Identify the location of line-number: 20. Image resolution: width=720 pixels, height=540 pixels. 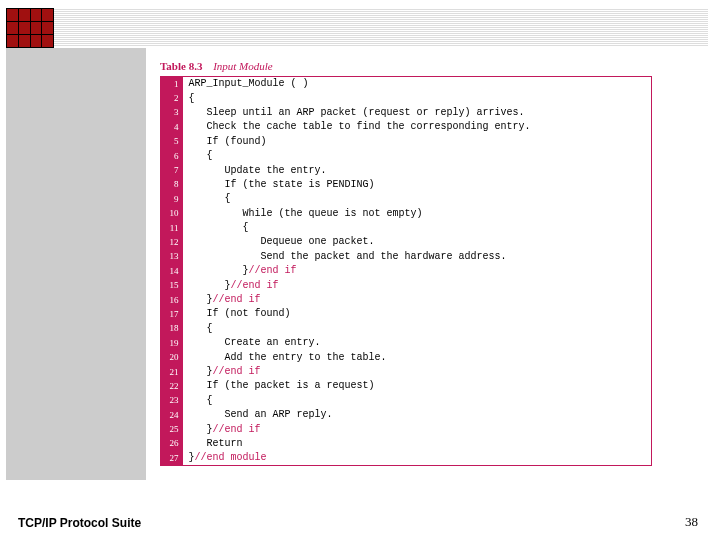
(172, 357).